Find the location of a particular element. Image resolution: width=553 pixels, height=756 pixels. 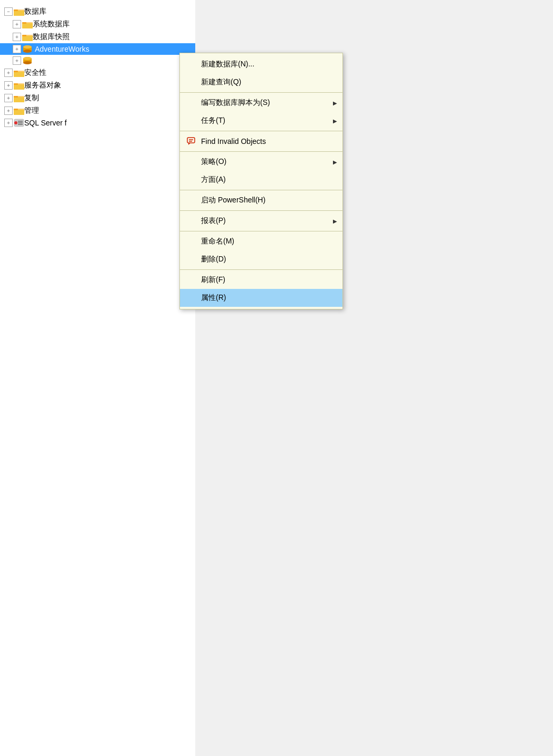

label-security: 安全性 is located at coordinates (35, 73).